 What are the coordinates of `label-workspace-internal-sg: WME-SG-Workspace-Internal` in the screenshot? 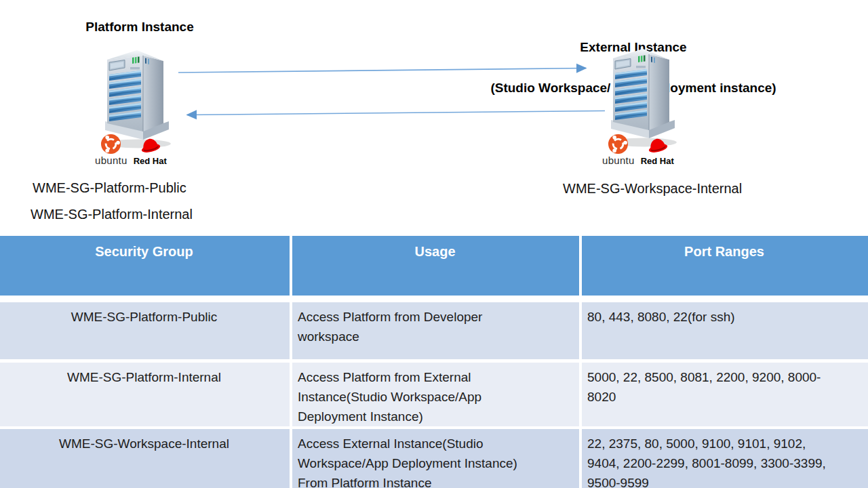 It's located at (652, 188).